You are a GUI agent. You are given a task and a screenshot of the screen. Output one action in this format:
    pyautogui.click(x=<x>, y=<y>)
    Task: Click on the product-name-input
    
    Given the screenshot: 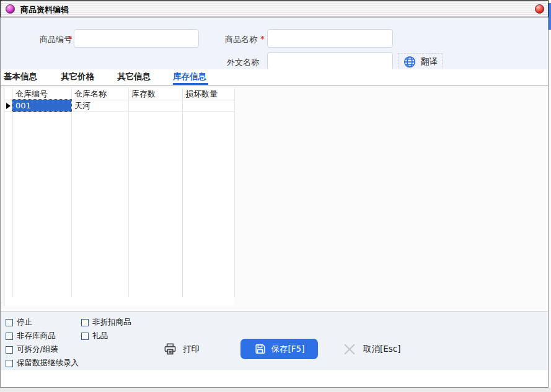 What is the action you would take?
    pyautogui.click(x=330, y=38)
    